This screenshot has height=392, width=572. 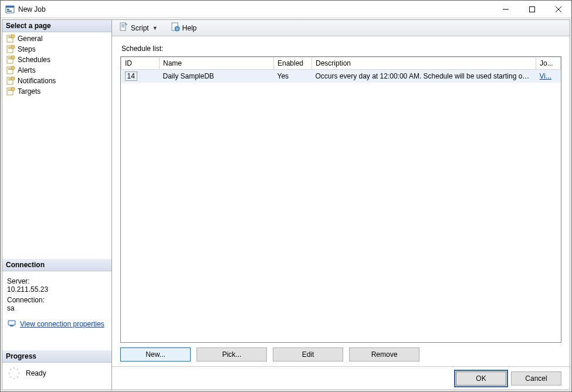 I want to click on close-button, so click(x=559, y=9).